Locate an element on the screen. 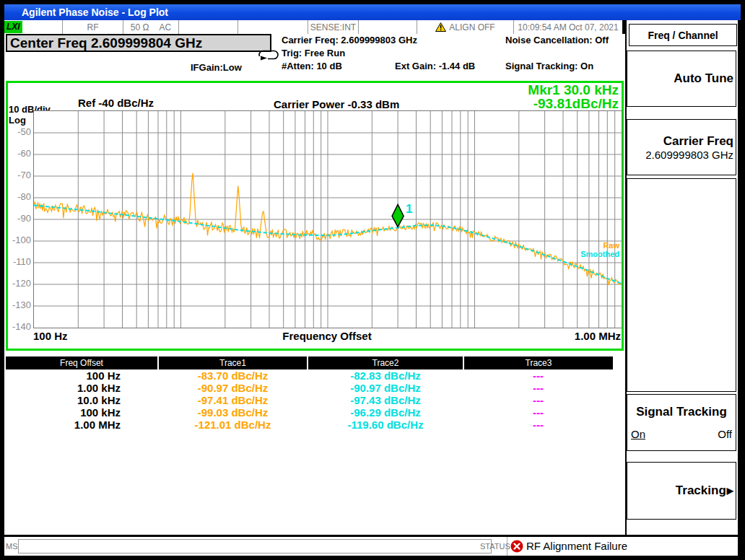  ref-level-label: Ref -40 dBc/Hz is located at coordinates (116, 102).